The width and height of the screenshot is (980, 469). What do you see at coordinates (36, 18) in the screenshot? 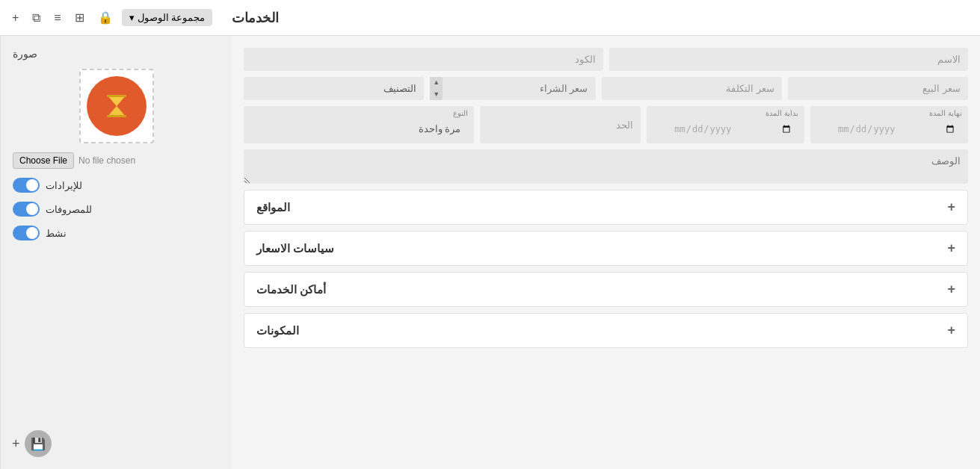
I see `copy-icon-btn: ⧉` at bounding box center [36, 18].